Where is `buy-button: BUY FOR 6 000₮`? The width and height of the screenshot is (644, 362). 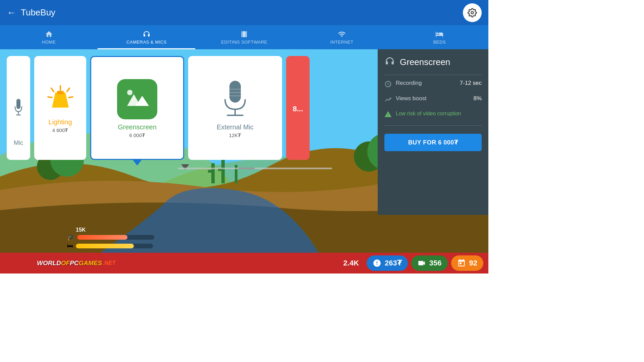
buy-button: BUY FOR 6 000₮ is located at coordinates (433, 142).